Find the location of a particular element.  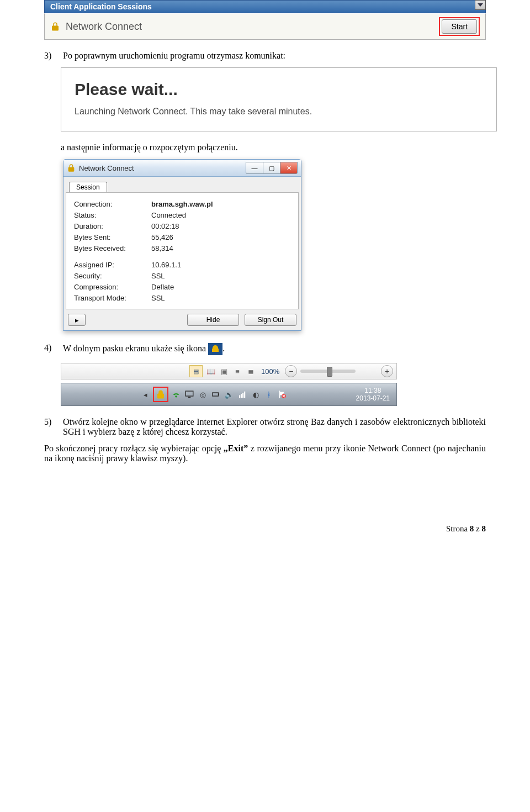

value-assigned-ip: 10.69.1.1 is located at coordinates (166, 265).